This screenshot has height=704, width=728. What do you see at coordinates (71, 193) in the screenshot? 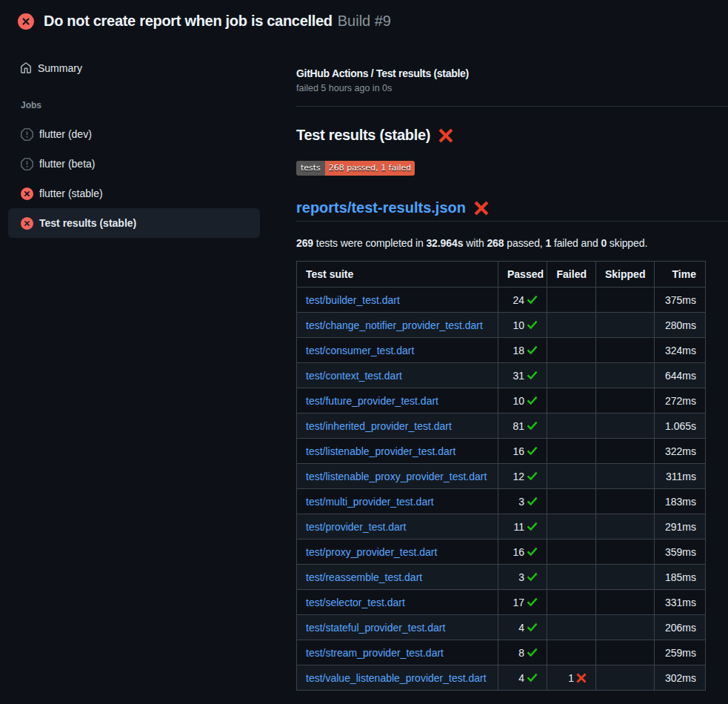
I see `job-item-label: flutter (stable)` at bounding box center [71, 193].